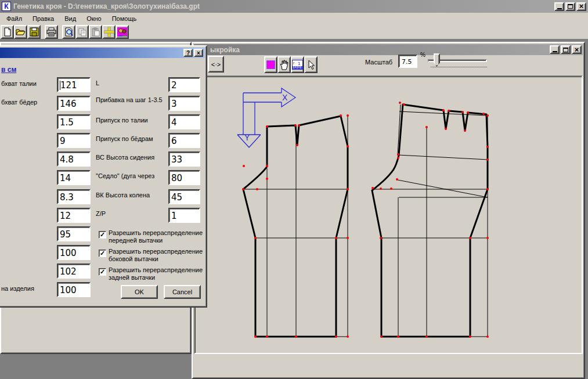 The width and height of the screenshot is (588, 379). I want to click on maximize-button, so click(570, 7).